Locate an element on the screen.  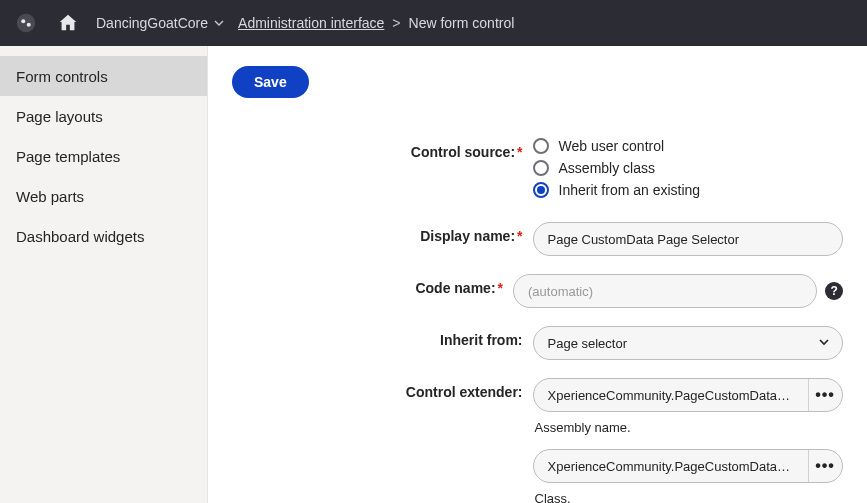
help-class: Class. is located at coordinates (689, 497).